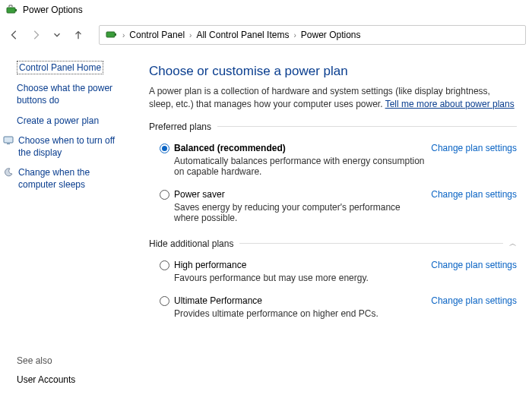  Describe the element at coordinates (299, 301) in the screenshot. I see `plan-title: Ultimate Performance` at that location.